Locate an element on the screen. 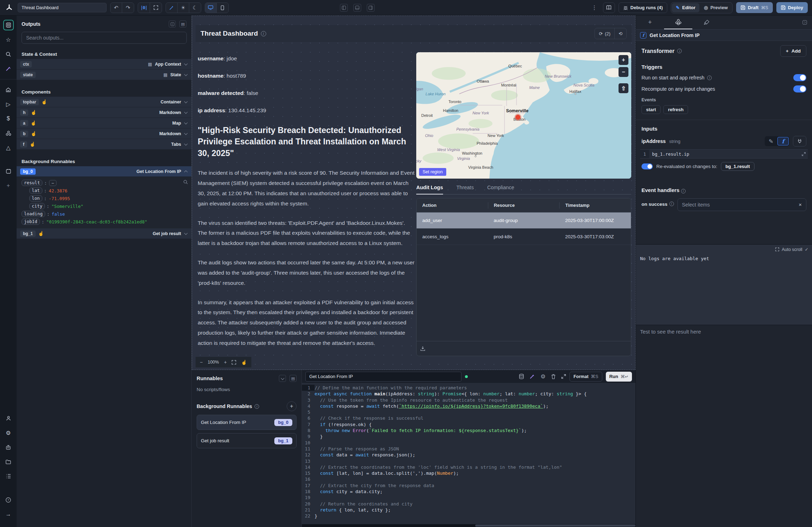  run-button: Run⌘↵ is located at coordinates (619, 377).